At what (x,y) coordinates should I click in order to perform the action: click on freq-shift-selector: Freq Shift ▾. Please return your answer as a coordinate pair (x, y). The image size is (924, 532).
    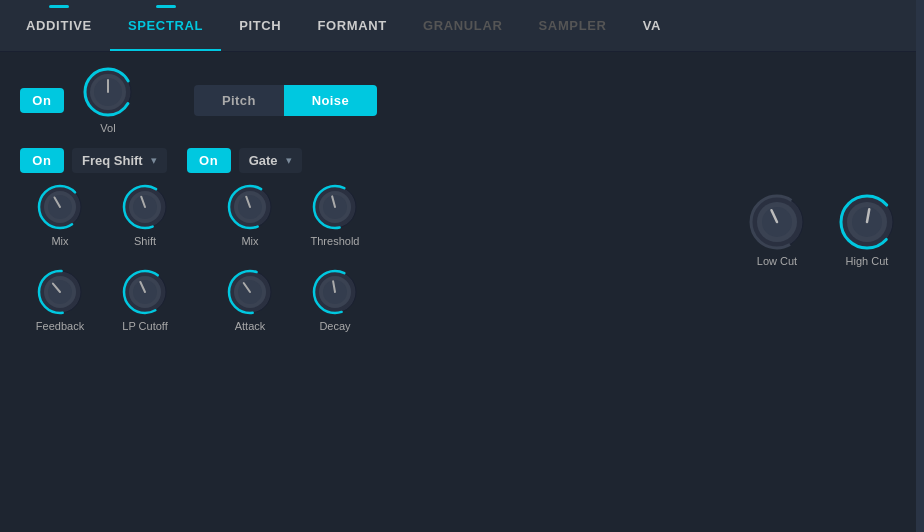
    Looking at the image, I should click on (120, 160).